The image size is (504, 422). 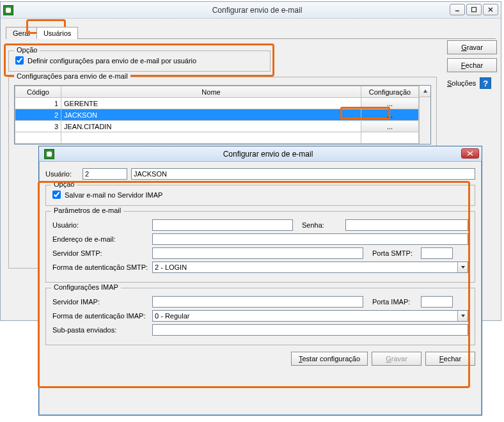 I want to click on table-row: 3 JEAN.CITADIN ..., so click(x=217, y=127).